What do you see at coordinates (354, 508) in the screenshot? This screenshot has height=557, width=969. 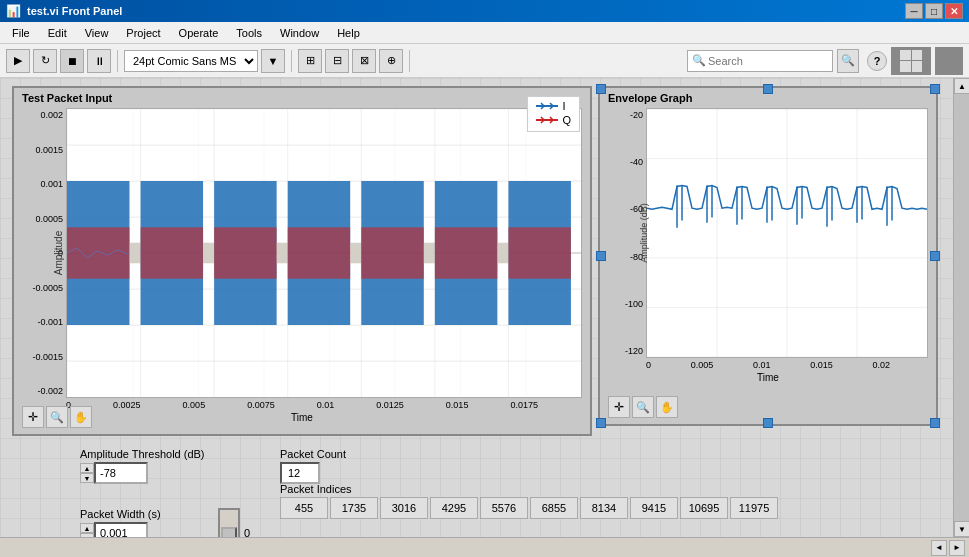 I see `index-1: 1735` at bounding box center [354, 508].